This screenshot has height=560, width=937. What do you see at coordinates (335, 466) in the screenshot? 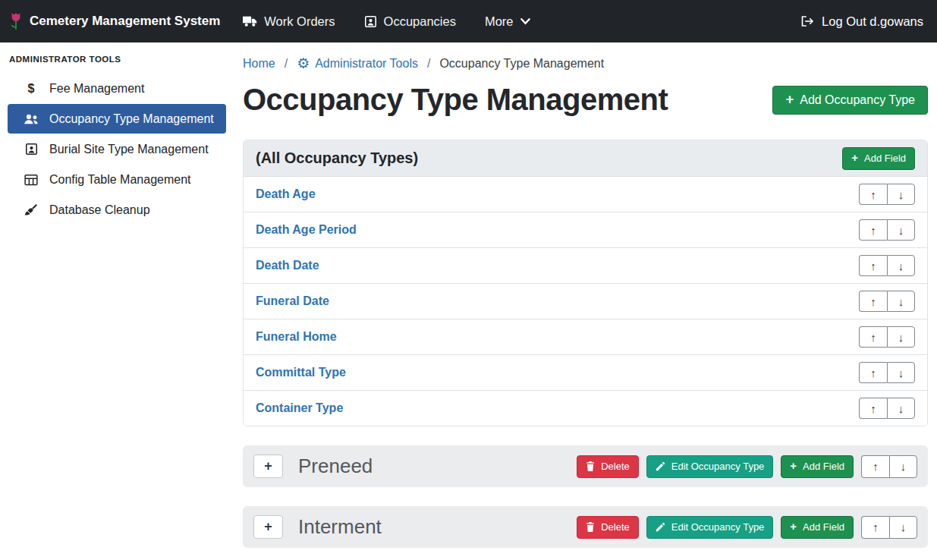
I see `section-title: Preneed` at bounding box center [335, 466].